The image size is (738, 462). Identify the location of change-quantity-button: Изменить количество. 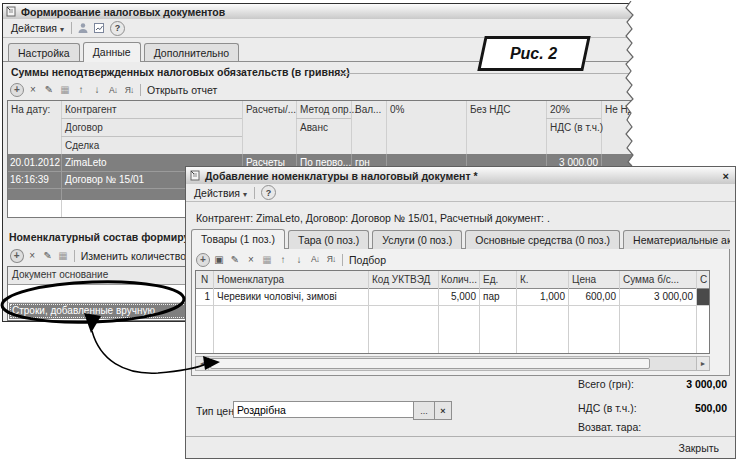
(134, 256).